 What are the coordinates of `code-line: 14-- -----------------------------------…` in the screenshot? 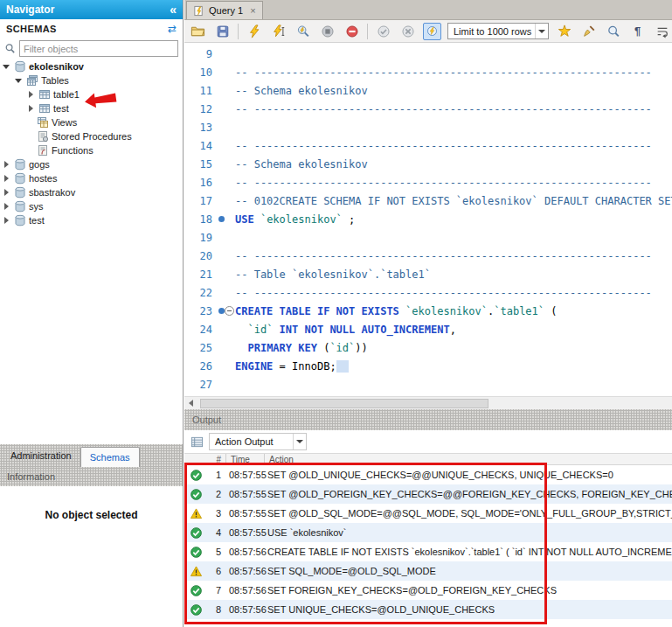 It's located at (428, 145).